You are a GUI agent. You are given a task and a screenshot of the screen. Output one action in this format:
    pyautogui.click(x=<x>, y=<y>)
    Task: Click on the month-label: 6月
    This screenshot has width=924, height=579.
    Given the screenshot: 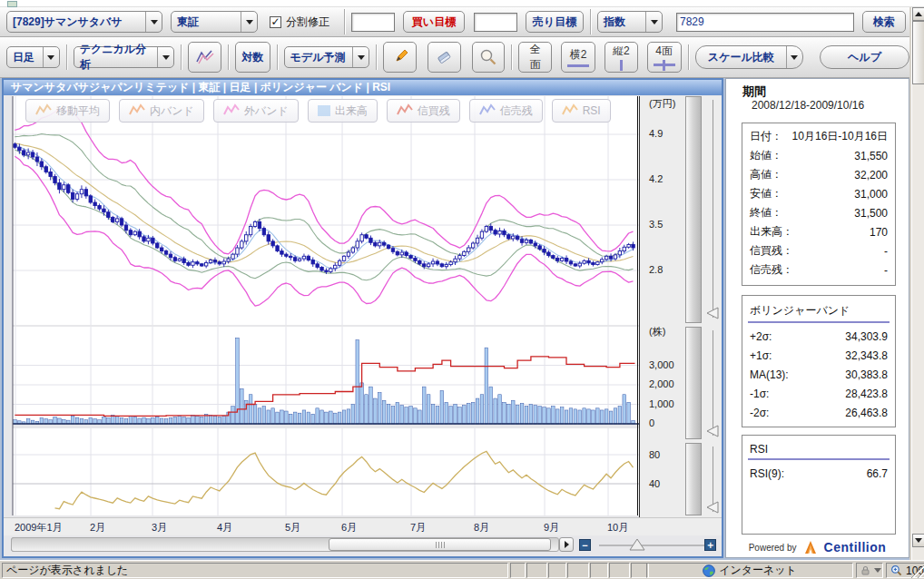 What is the action you would take?
    pyautogui.click(x=349, y=528)
    